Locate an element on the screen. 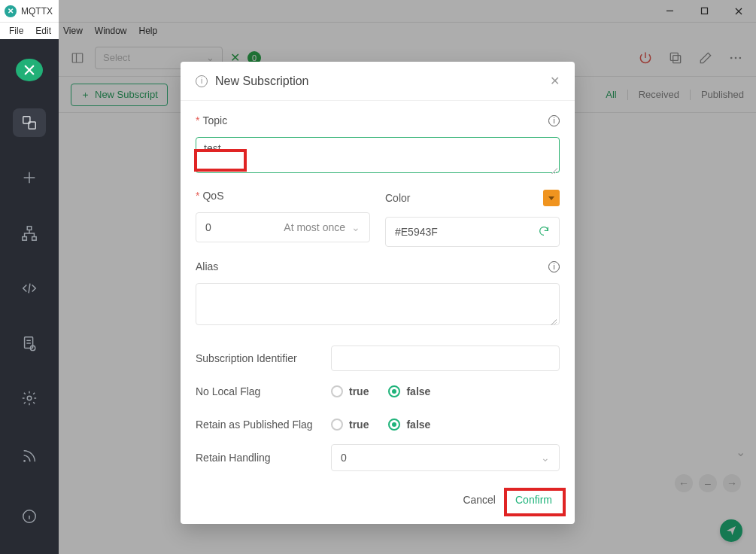  nav-add-icon is located at coordinates (29, 178).